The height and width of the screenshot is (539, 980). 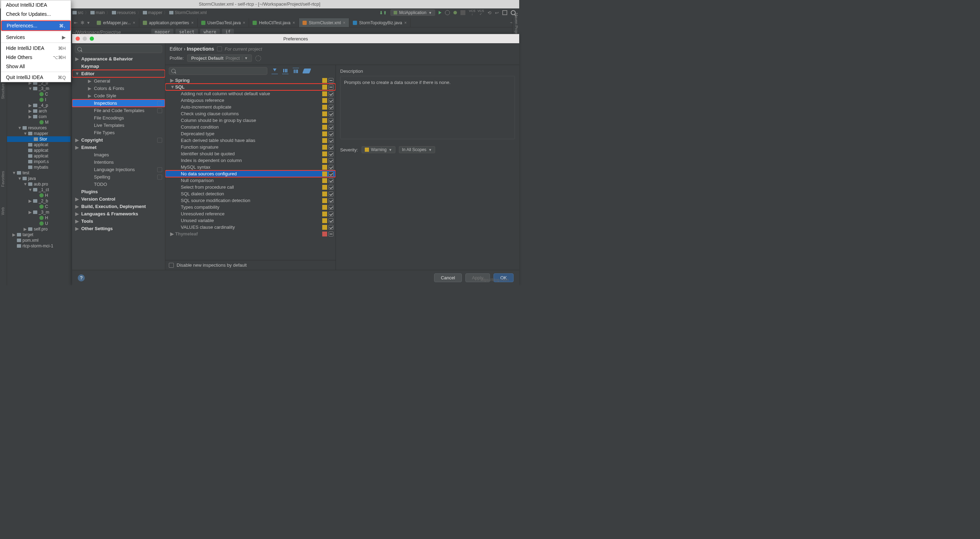 I want to click on breadcrumb-parent: Editor, so click(x=176, y=49).